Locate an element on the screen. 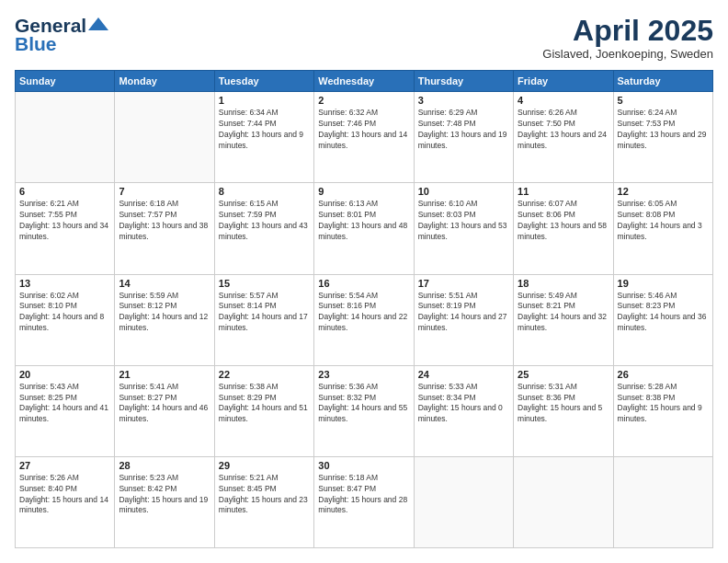  col-wednesday: Wednesday is located at coordinates (364, 81).